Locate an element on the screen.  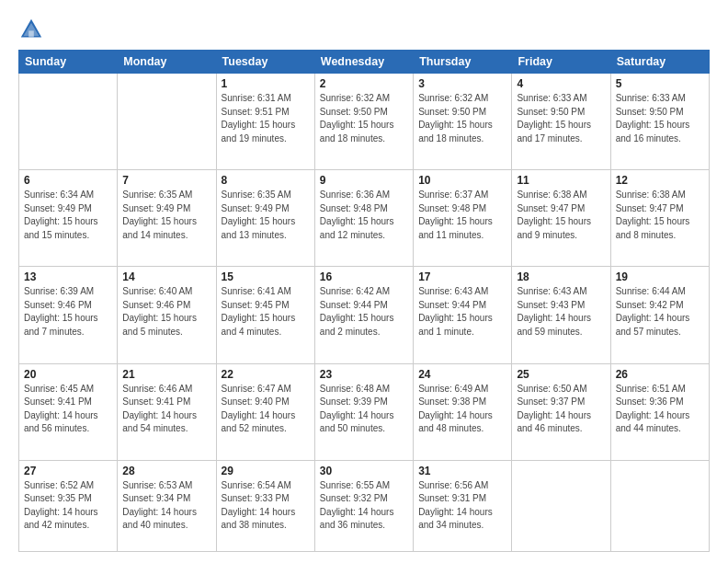
calendar-cell: 7Sunrise: 6:35 AM Sunset: 9:49 PM Daylig… is located at coordinates (167, 219).